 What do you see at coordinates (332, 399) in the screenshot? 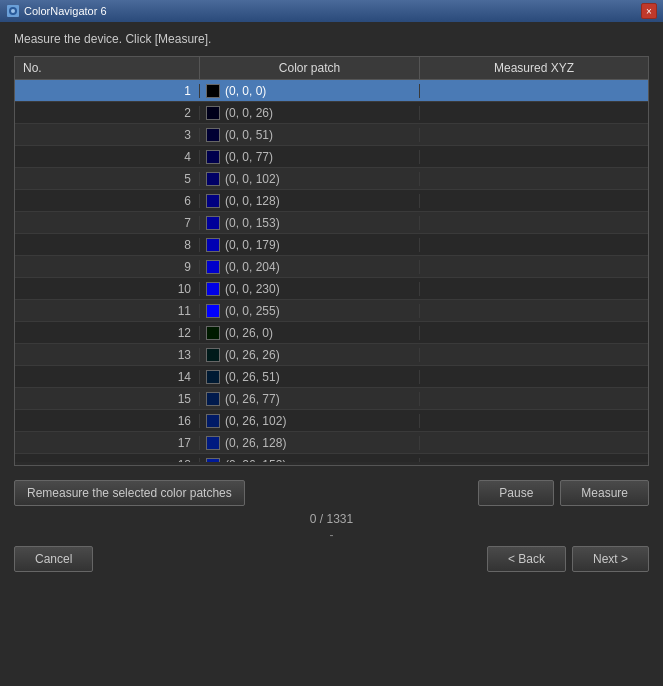
I see `table-row: 15(0, 26, 77)` at bounding box center [332, 399].